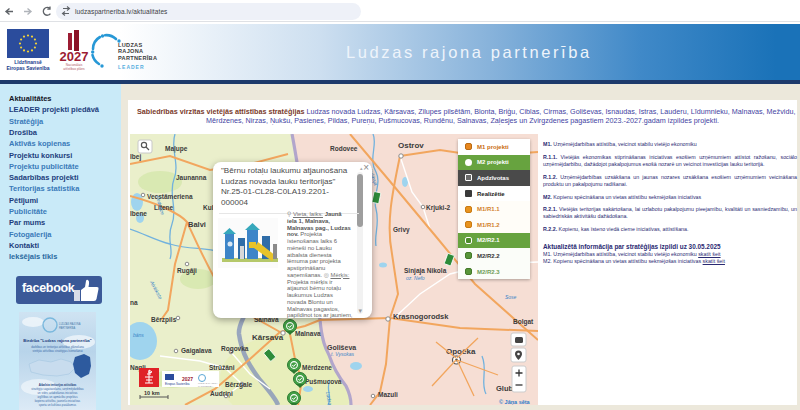 This screenshot has height=410, width=800. Describe the element at coordinates (411, 146) in the screenshot. I see `svg-text: Ostrov` at that location.